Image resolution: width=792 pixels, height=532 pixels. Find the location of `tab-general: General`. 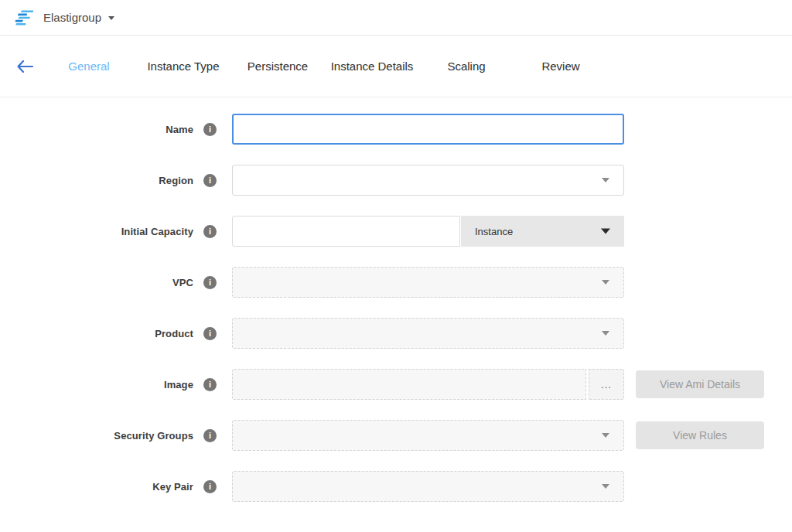

tab-general: General is located at coordinates (89, 66).